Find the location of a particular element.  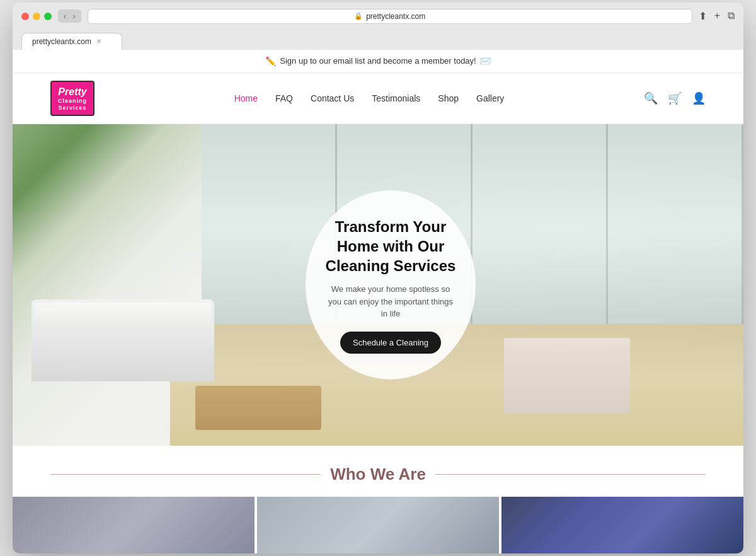

browser-tab: prettycleantx.com ✕ is located at coordinates (72, 42).